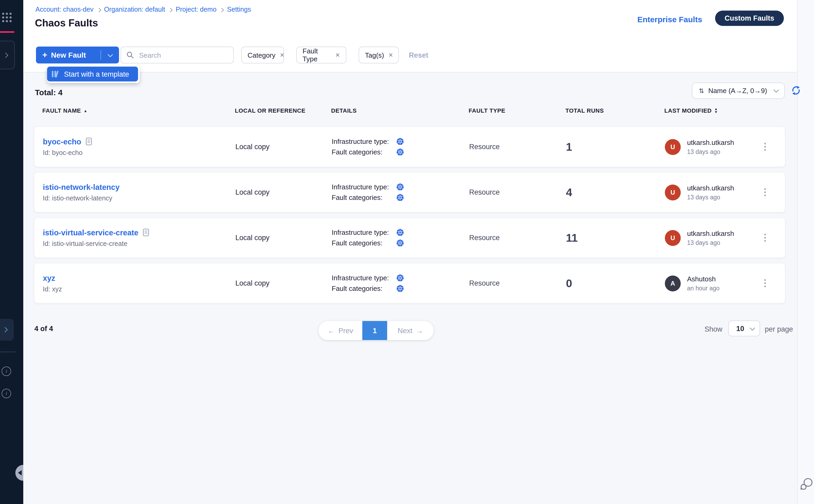 The height and width of the screenshot is (504, 814). Describe the element at coordinates (283, 111) in the screenshot. I see `column-local-or-reference: LOCAL OR REFERENCE` at that location.